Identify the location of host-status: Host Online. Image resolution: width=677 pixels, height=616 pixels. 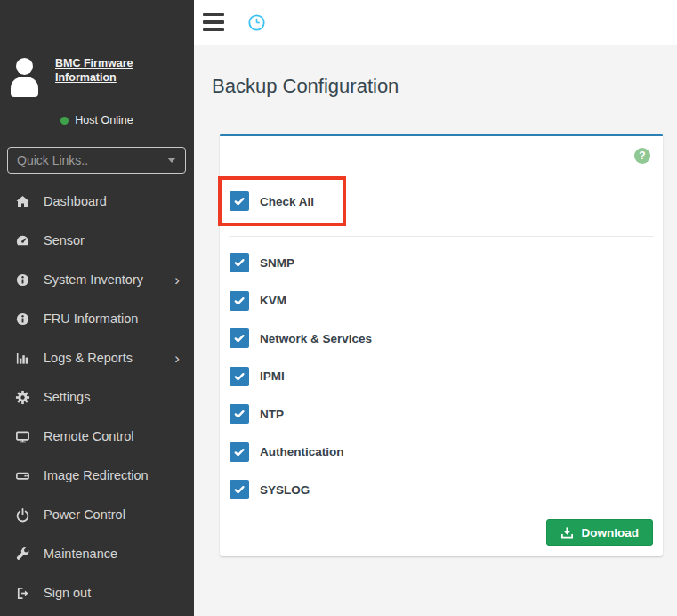
(97, 120).